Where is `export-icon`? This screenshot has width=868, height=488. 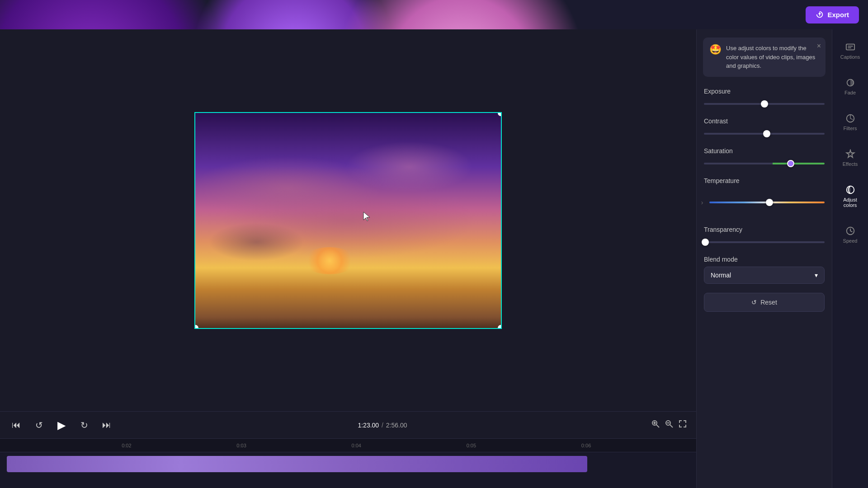 export-icon is located at coordinates (820, 15).